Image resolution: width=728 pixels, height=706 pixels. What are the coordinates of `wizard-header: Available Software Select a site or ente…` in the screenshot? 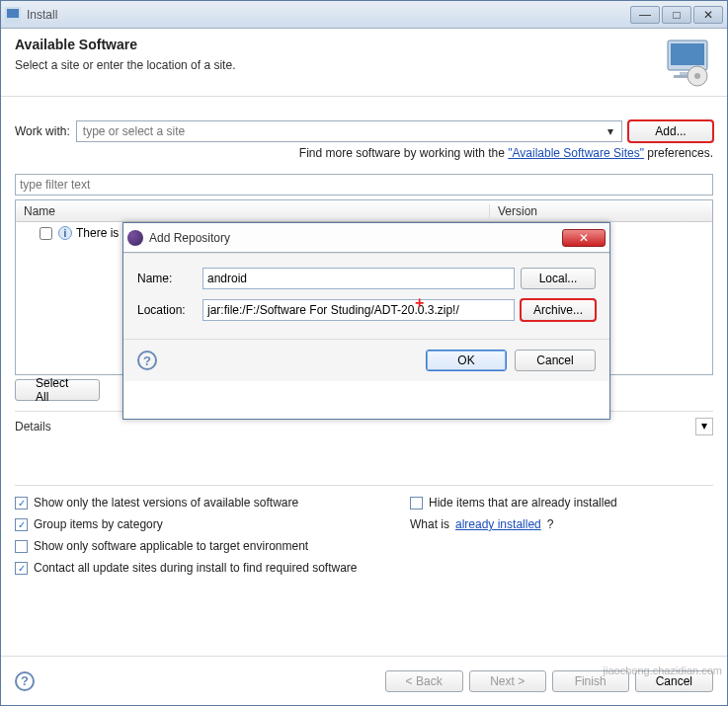 It's located at (364, 63).